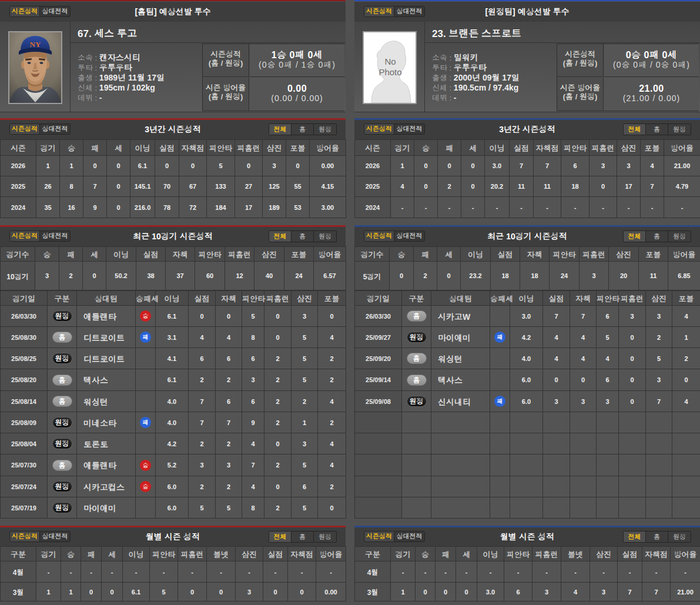  What do you see at coordinates (390, 72) in the screenshot?
I see `svg-text: Photo` at bounding box center [390, 72].